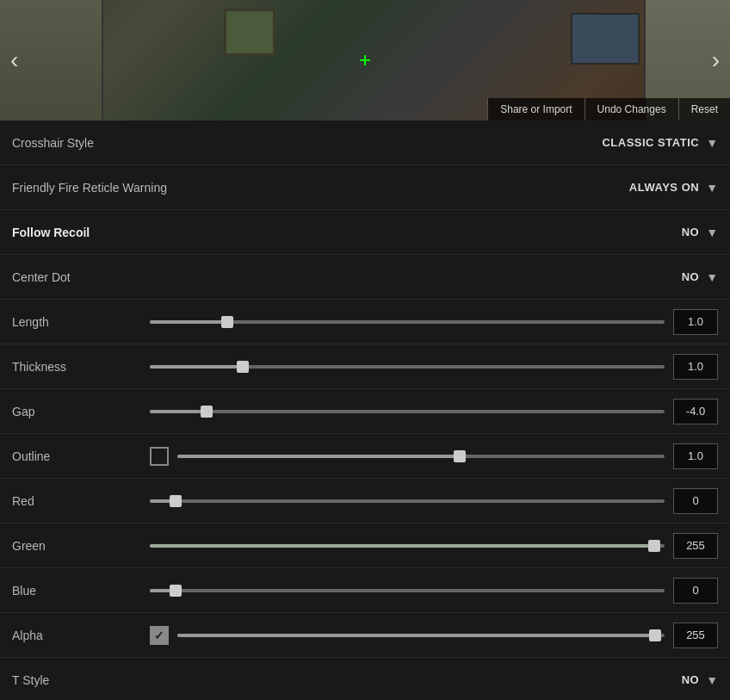 The image size is (730, 700). Describe the element at coordinates (700, 277) in the screenshot. I see `center-dot-dropdown: NO ▼` at that location.